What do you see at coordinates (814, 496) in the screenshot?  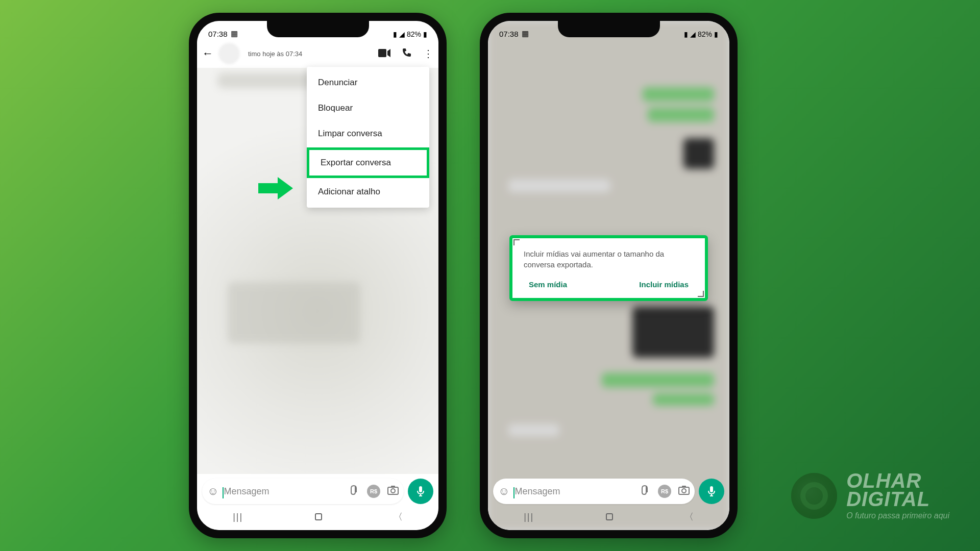 I see `logo-icon` at bounding box center [814, 496].